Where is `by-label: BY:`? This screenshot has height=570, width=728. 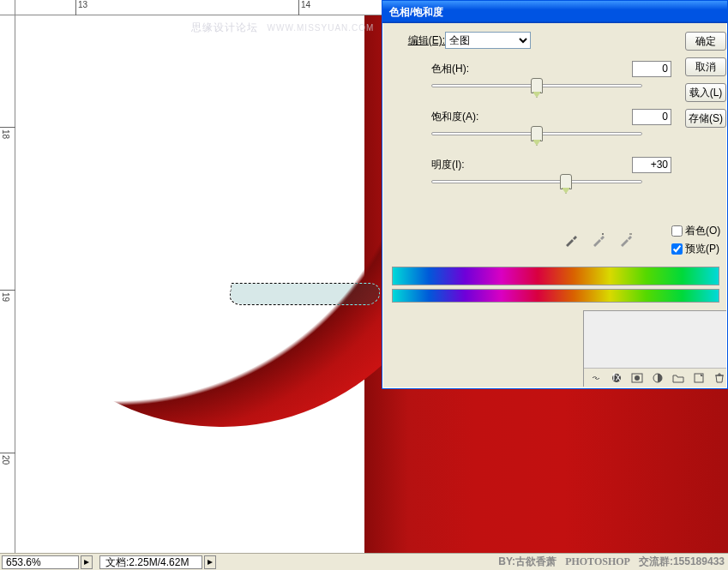
by-label: BY: is located at coordinates (507, 561).